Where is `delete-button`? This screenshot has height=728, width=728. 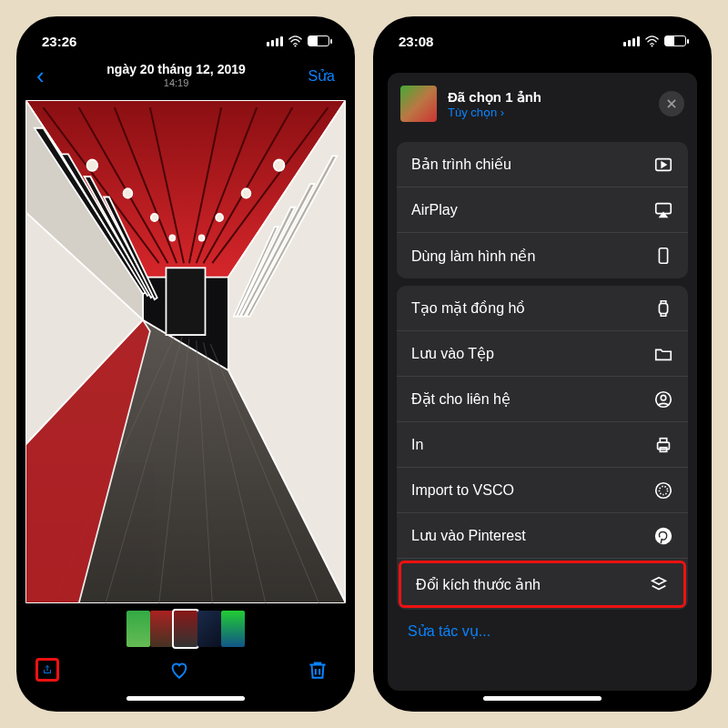
delete-button is located at coordinates (318, 670).